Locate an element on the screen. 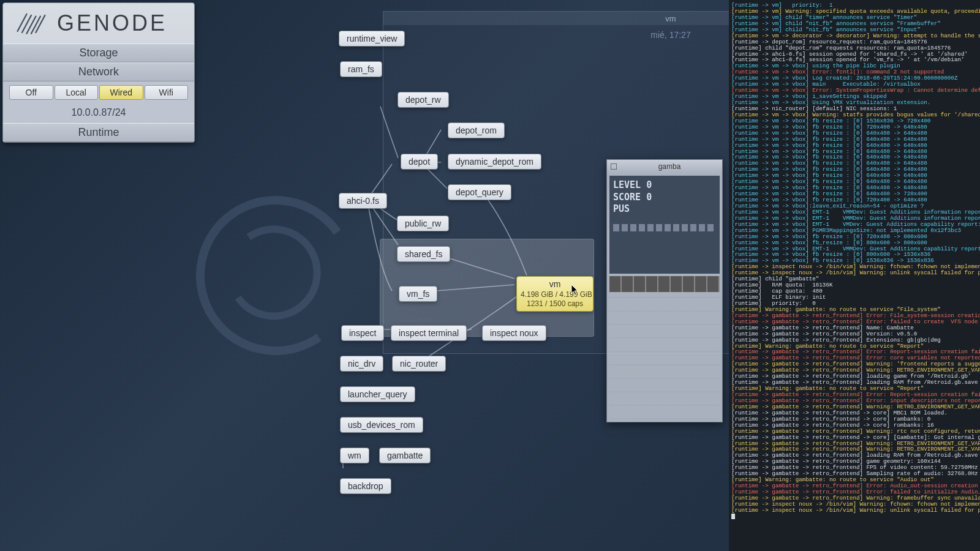  node-vm-fs: vm_fs is located at coordinates (418, 294).